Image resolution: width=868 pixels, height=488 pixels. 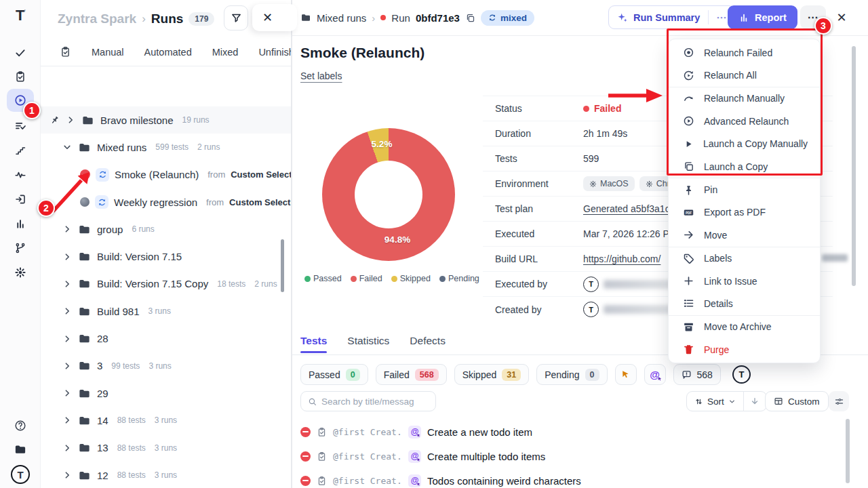 What do you see at coordinates (575, 432) in the screenshot?
I see `test-row: @first Creat... @ Create a new todo item` at bounding box center [575, 432].